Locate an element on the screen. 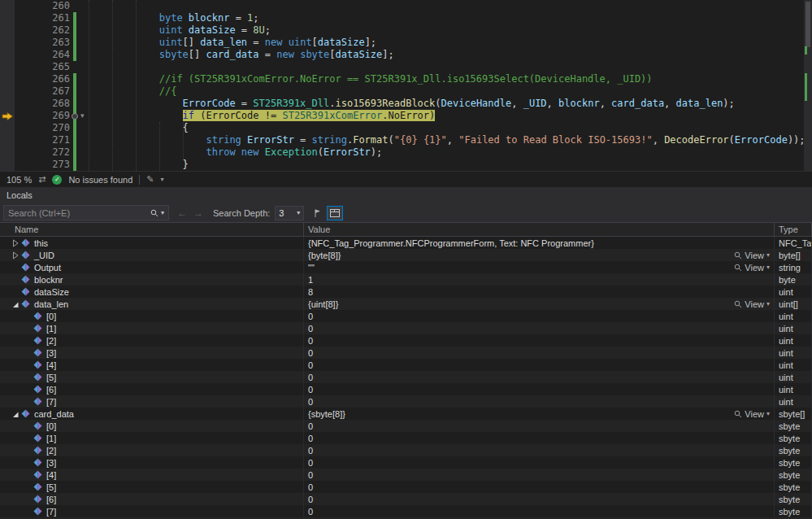 The height and width of the screenshot is (519, 812). locals-row: blocknr1byte is located at coordinates (406, 280).